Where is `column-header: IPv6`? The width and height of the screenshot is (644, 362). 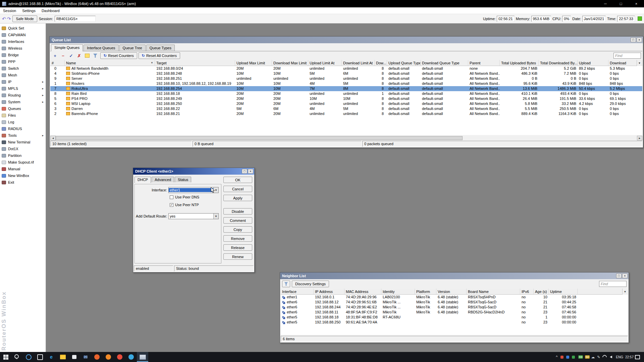
column-header: IPv6 is located at coordinates (527, 292).